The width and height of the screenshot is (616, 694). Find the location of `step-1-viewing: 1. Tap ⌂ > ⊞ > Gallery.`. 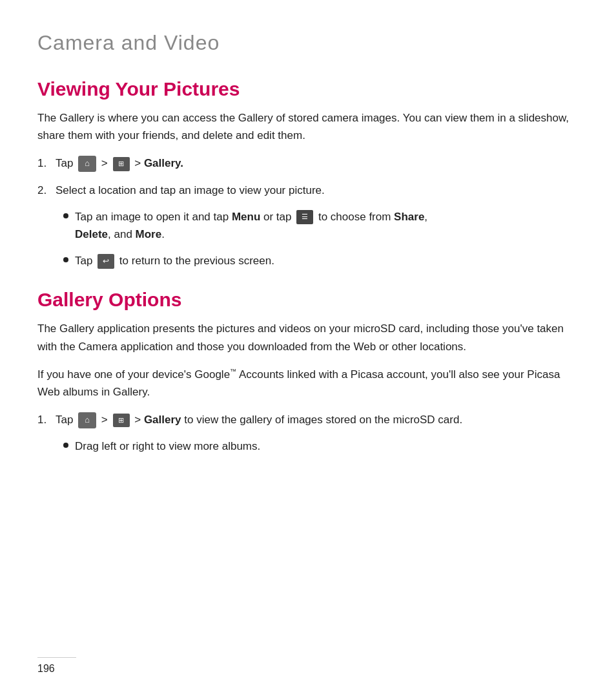

step-1-viewing: 1. Tap ⌂ > ⊞ > Gallery. is located at coordinates (308, 163).